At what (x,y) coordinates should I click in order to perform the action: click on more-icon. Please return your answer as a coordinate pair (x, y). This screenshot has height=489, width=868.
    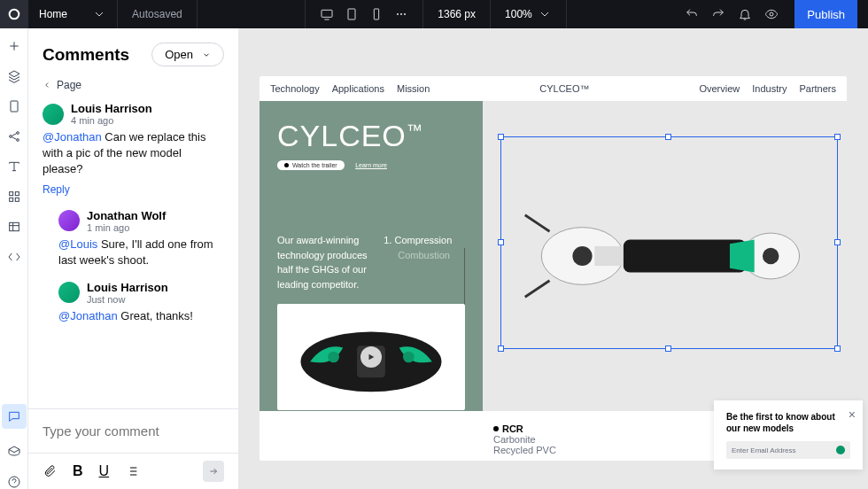
    Looking at the image, I should click on (401, 14).